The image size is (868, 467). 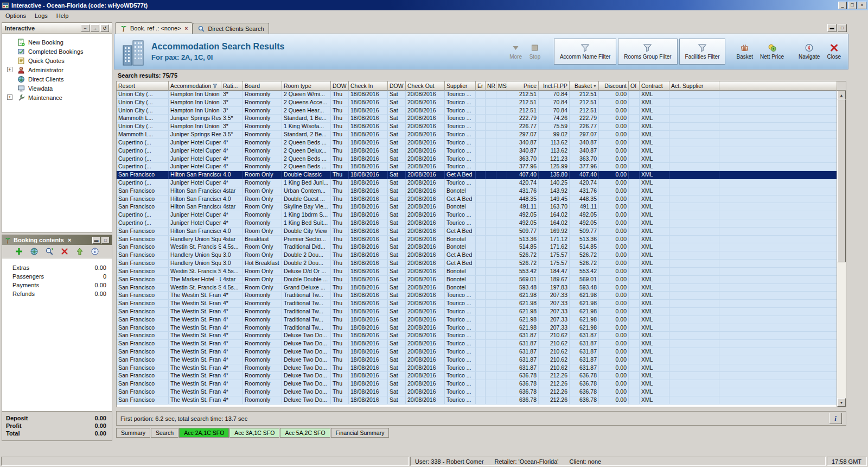 What do you see at coordinates (614, 86) in the screenshot?
I see `column-header-discount: Discount` at bounding box center [614, 86].